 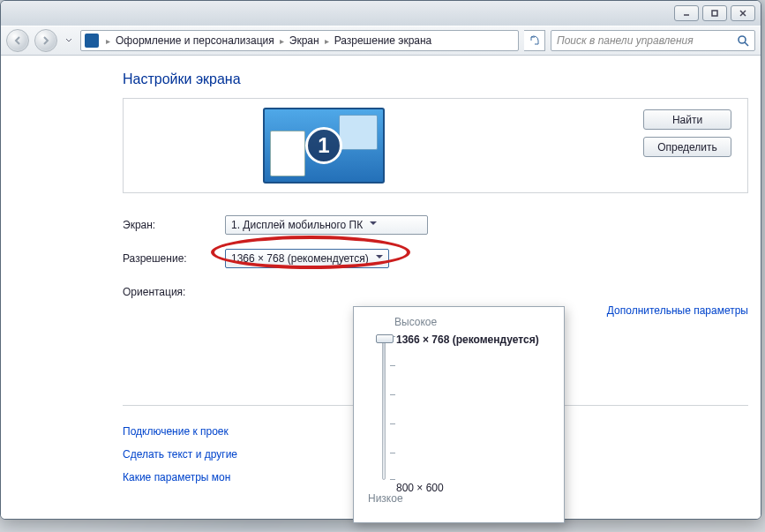 What do you see at coordinates (384, 408) in the screenshot?
I see `resolution-slider-track` at bounding box center [384, 408].